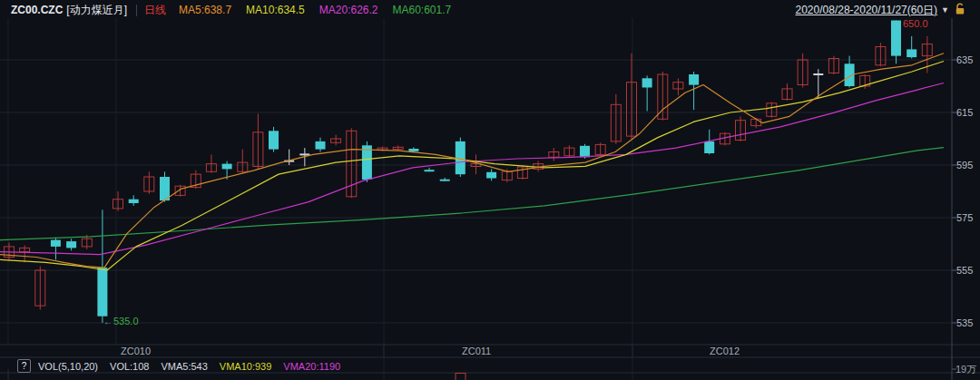  I want to click on ma60-value-label: MA60:601.7, so click(423, 10).